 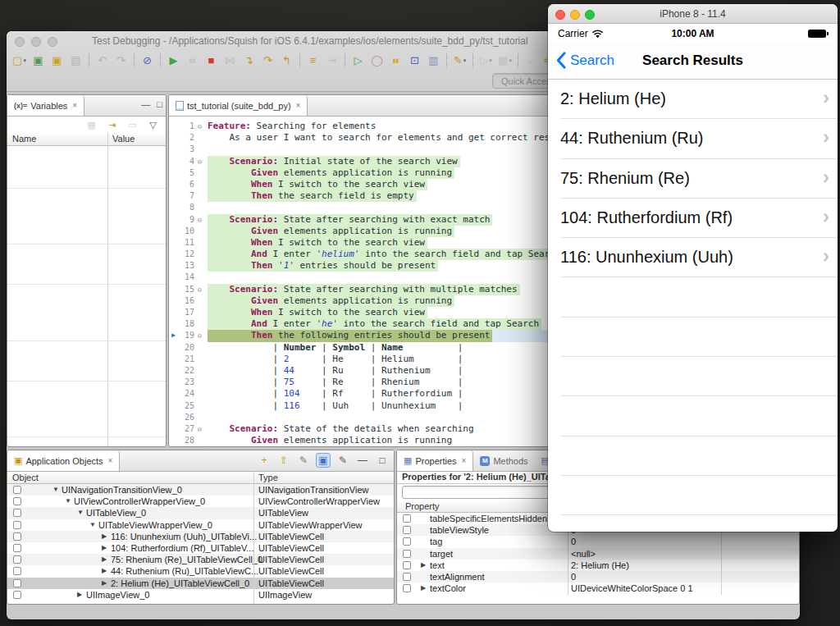 I want to click on object-tree-row: ▼UITableViewWrapperView_0UITableViewWrap…, so click(x=200, y=525).